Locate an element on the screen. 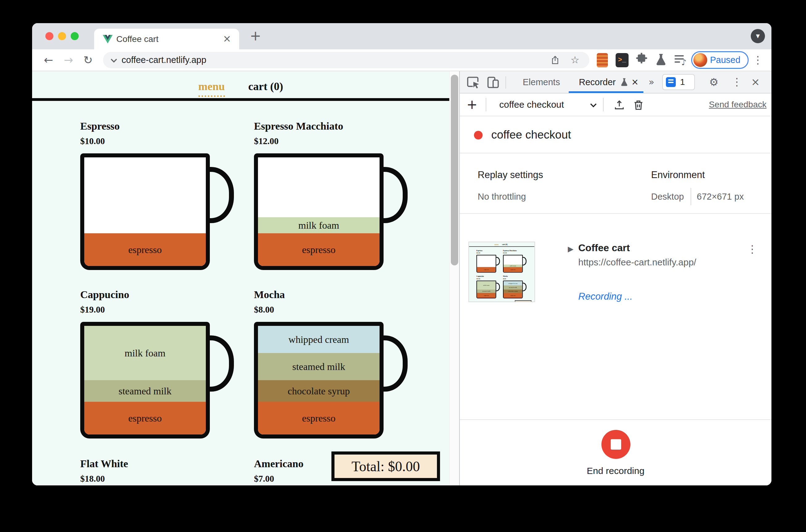 The height and width of the screenshot is (532, 806). menu-item: Espresso$10.00espresso is located at coordinates (167, 195).